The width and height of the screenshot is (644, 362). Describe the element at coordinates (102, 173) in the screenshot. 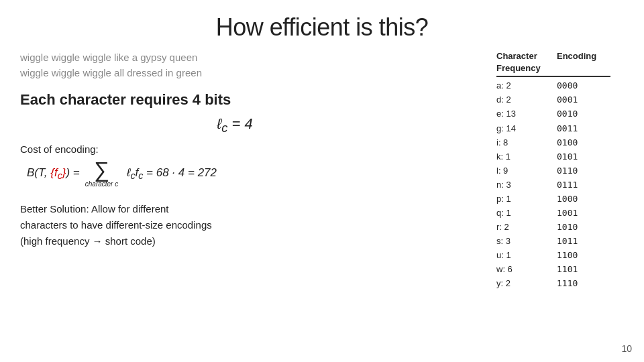

I see `summation-symbol: ∑ character c` at that location.